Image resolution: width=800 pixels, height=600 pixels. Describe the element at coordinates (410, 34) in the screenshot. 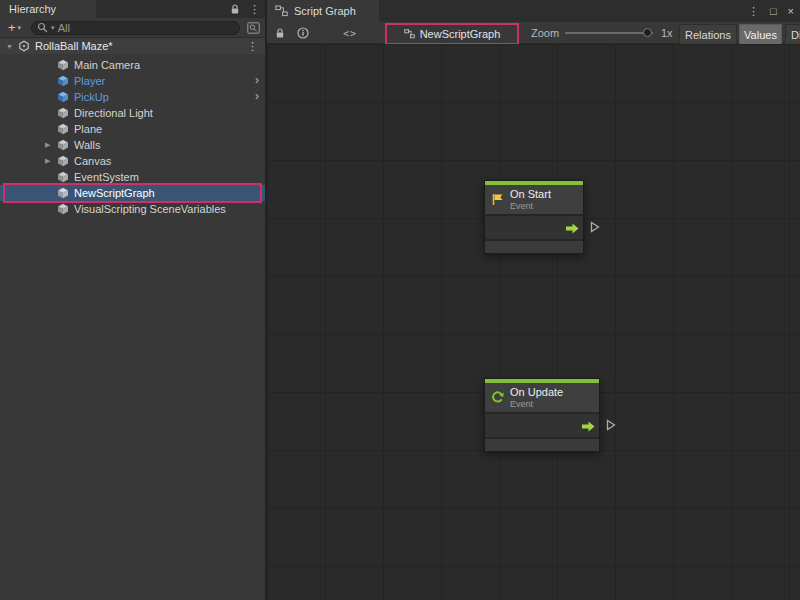

I see `script-graph-asset-icon` at that location.